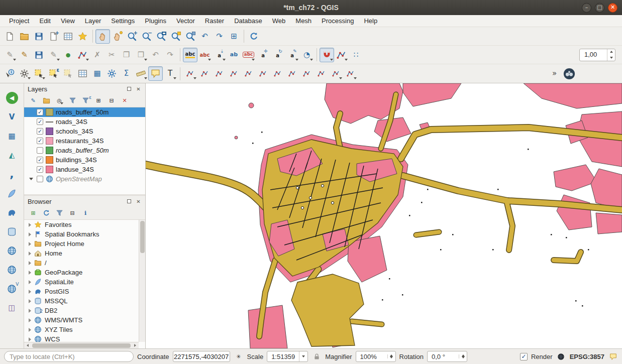 The width and height of the screenshot is (622, 364). What do you see at coordinates (611, 52) in the screenshot?
I see `stroke-width-up-button` at bounding box center [611, 52].